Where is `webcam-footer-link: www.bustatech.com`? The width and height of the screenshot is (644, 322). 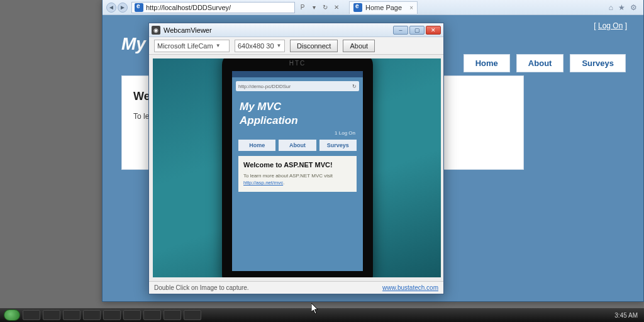
webcam-footer-link: www.bustatech.com is located at coordinates (410, 288).